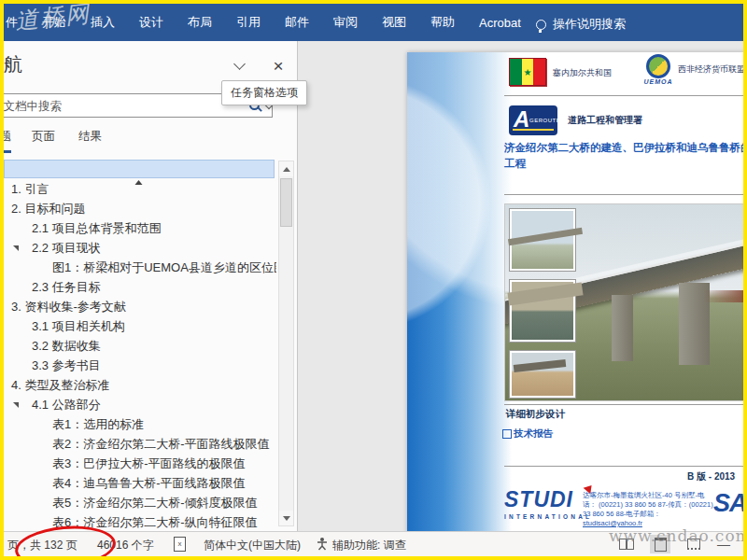 The width and height of the screenshot is (747, 560). Describe the element at coordinates (54, 22) in the screenshot. I see `ribbon-tab: 开始` at that location.